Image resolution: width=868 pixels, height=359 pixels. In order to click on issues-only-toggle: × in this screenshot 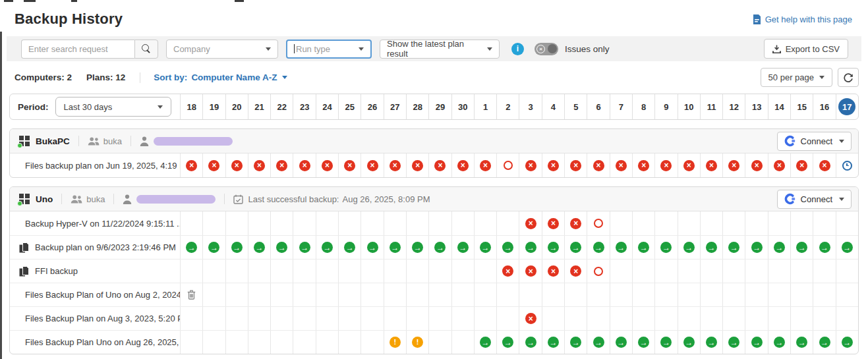, I will do `click(546, 49)`.